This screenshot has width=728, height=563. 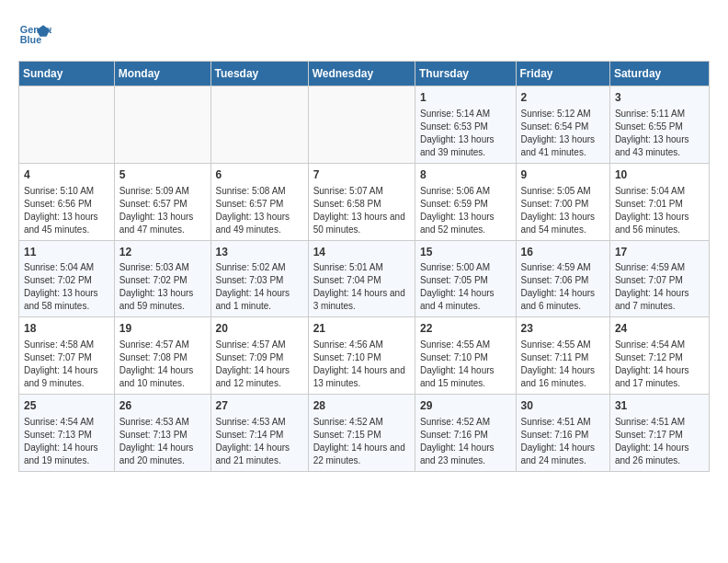 What do you see at coordinates (660, 422) in the screenshot?
I see `day-info: Sunrise: 4:51 AM` at bounding box center [660, 422].